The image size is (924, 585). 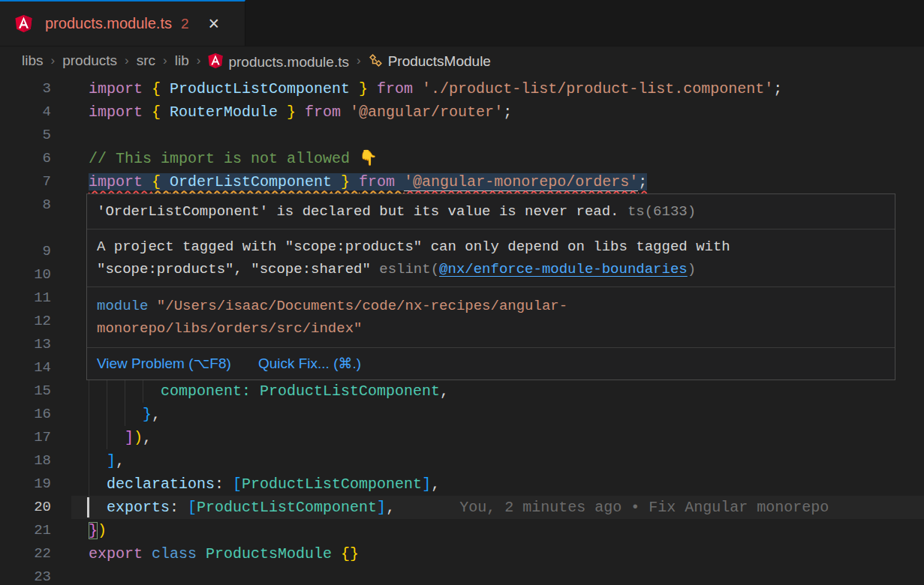 What do you see at coordinates (36, 460) in the screenshot?
I see `line-number: 18` at bounding box center [36, 460].